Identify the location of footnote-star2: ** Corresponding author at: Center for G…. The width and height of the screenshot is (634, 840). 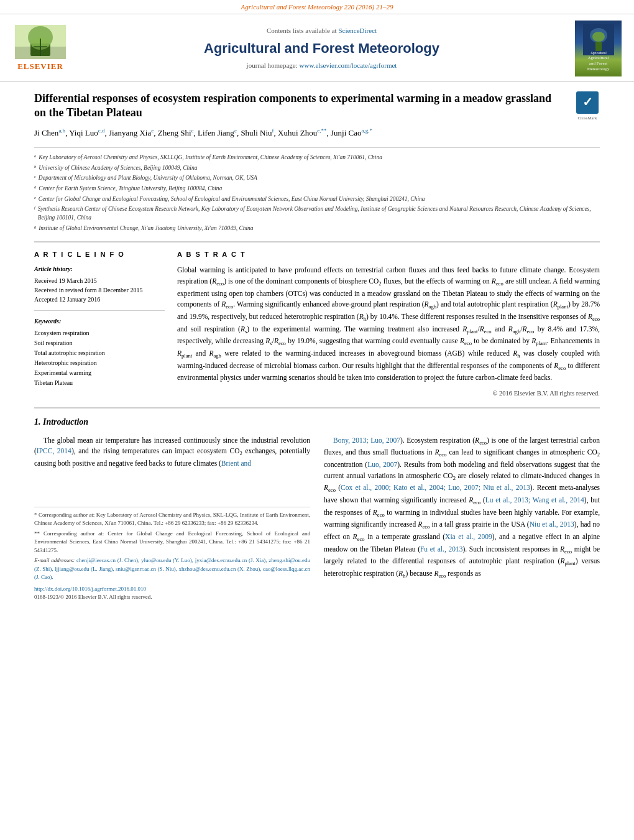
(172, 542).